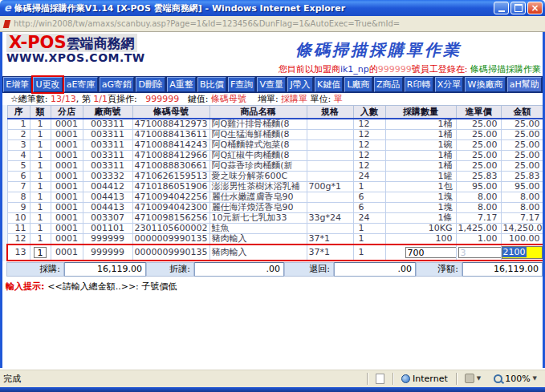 The image size is (545, 392). I want to click on toolbar-button-product: Z商品, so click(388, 85).